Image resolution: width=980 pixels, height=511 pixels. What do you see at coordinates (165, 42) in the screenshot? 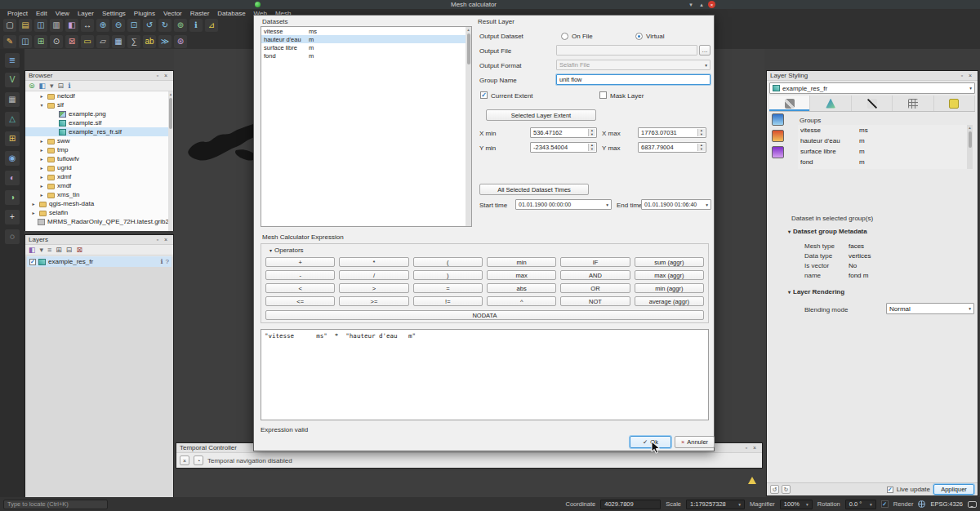
I see `python-console-icon: ≫` at bounding box center [165, 42].